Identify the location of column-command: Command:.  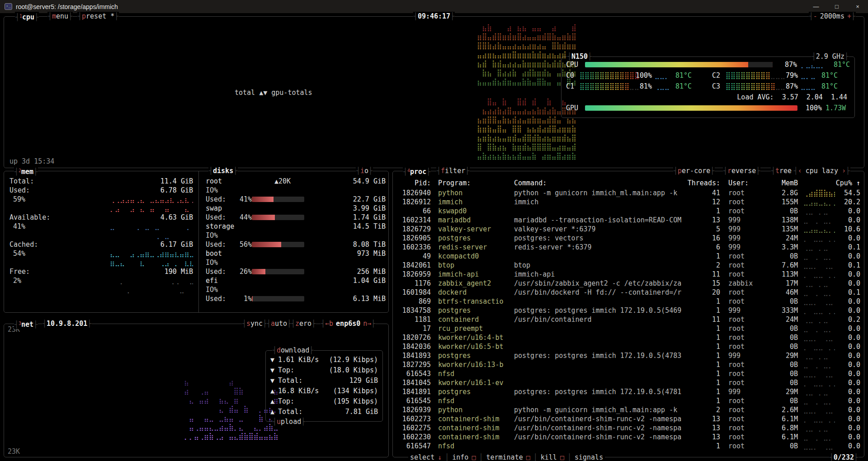
(599, 183).